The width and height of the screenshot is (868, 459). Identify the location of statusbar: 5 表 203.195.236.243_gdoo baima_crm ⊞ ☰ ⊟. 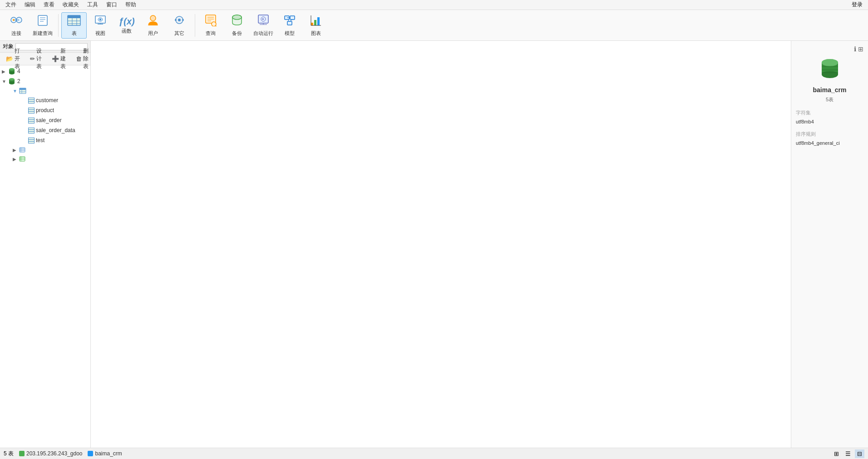
(434, 453).